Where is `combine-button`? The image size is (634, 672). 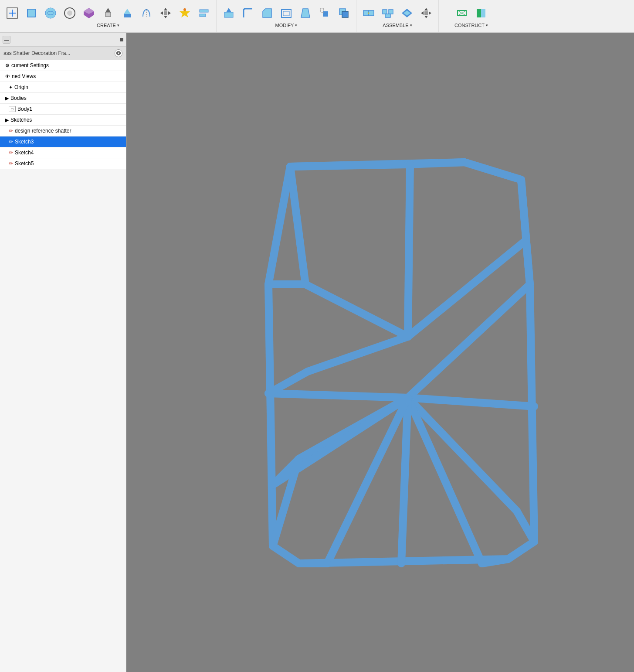
combine-button is located at coordinates (344, 13).